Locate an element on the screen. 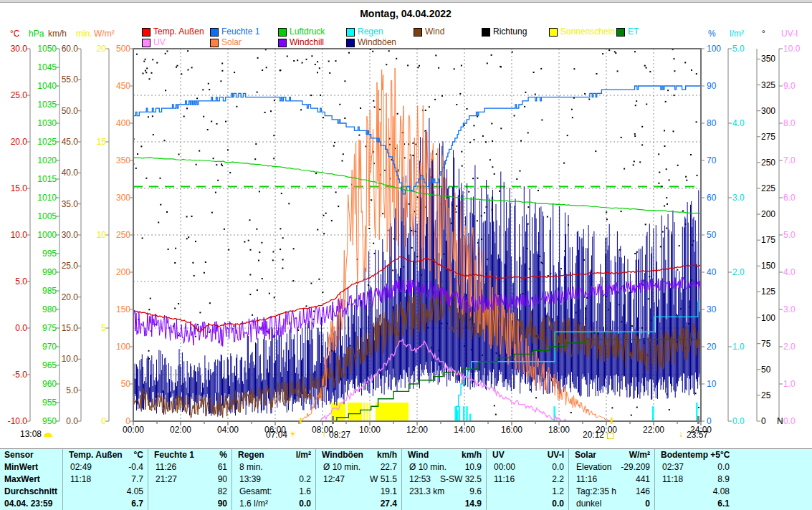 Image resolution: width=812 pixels, height=510 pixels. stats-row-label: MinWert is located at coordinates (32, 467).